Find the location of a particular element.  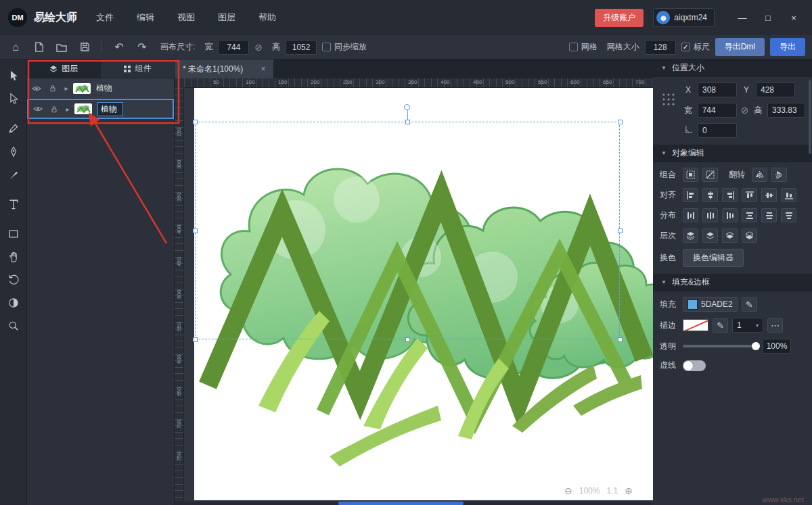

section-position-header: ▼ 位置大小 is located at coordinates (732, 68).